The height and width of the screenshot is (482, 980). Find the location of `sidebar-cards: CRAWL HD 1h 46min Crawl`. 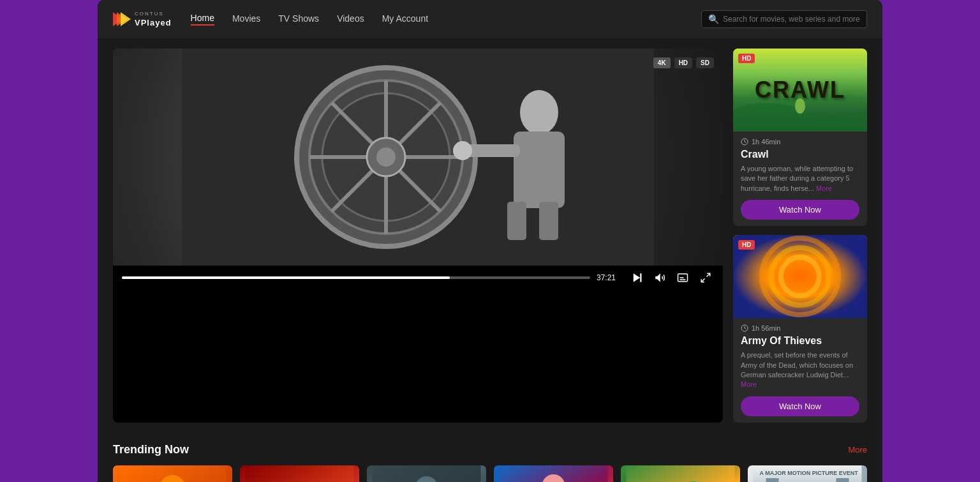

sidebar-cards: CRAWL HD 1h 46min Crawl is located at coordinates (800, 236).